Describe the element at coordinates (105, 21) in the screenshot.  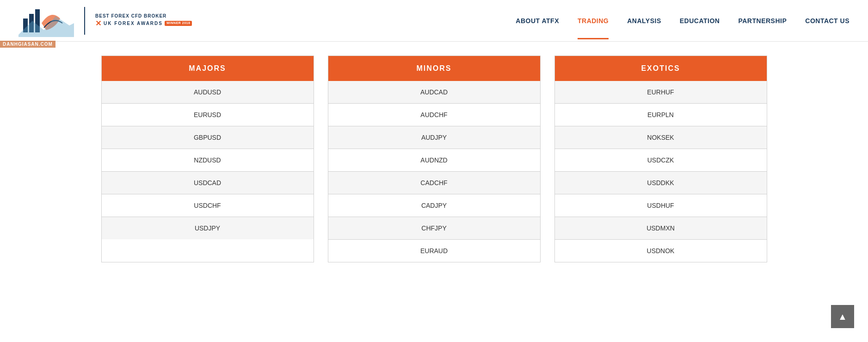
I see `logo-area: BEST FOREX CFD BROKER ✕ UK FOREX AWARDS …` at that location.